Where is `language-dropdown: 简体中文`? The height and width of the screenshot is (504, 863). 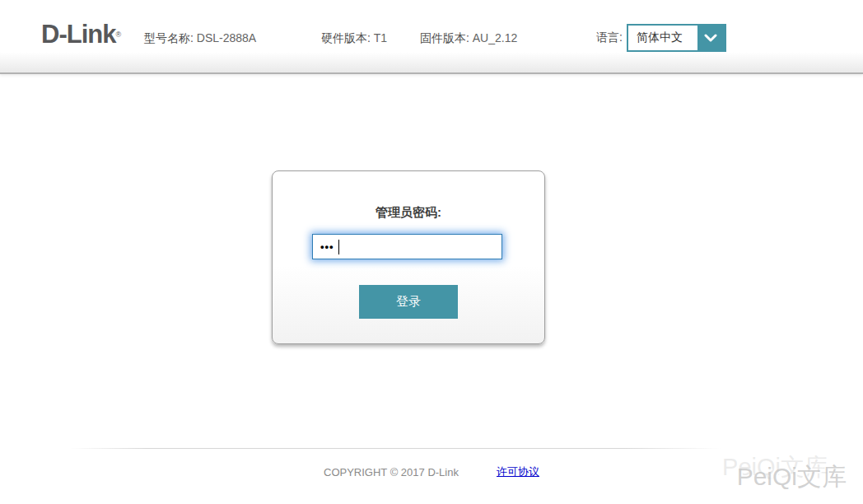 language-dropdown: 简体中文 is located at coordinates (677, 38).